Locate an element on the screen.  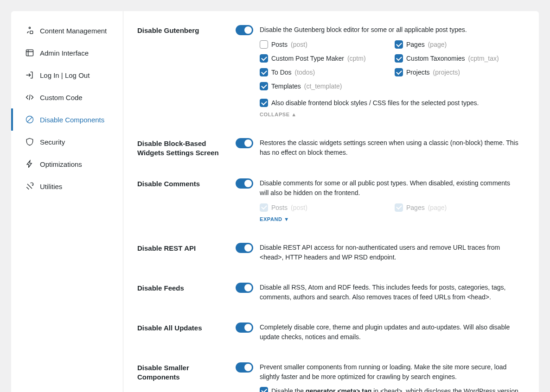
setting-disable-feeds: Disable Feeds Disable all RSS, Atom and … is located at coordinates (329, 292).